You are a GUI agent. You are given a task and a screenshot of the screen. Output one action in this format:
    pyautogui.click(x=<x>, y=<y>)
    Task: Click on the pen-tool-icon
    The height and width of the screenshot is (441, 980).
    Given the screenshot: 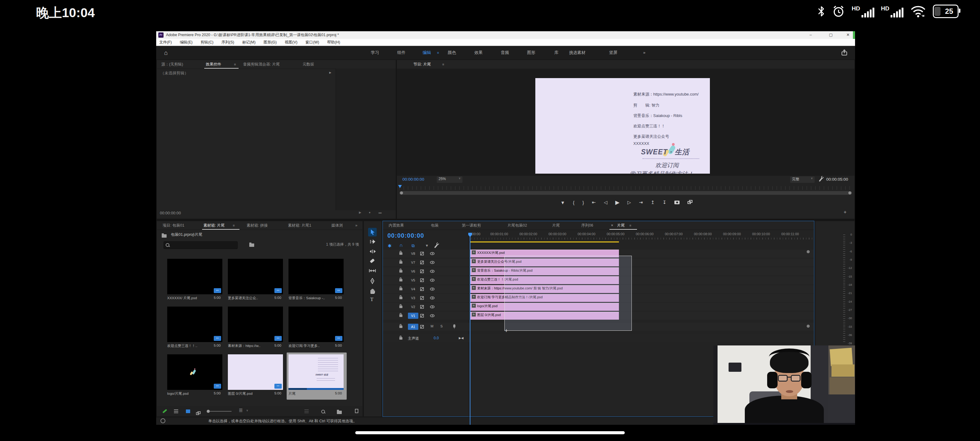 What is the action you would take?
    pyautogui.click(x=372, y=281)
    